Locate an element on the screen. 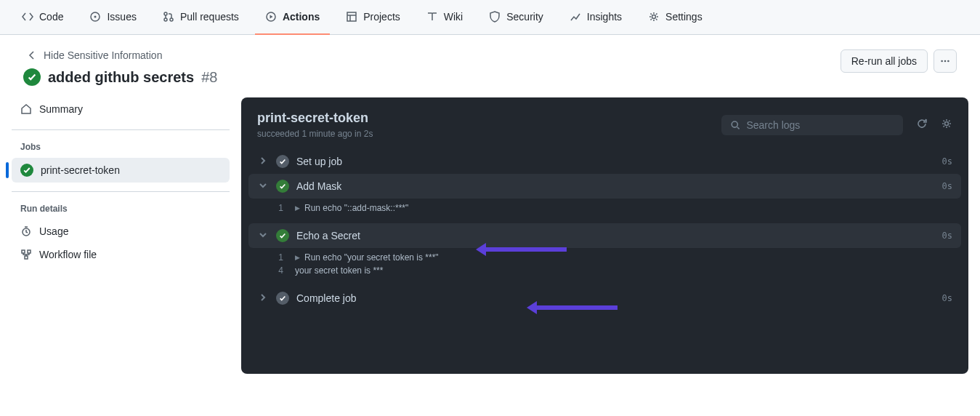 Image resolution: width=980 pixels, height=416 pixels. more-actions-button is located at coordinates (945, 61).